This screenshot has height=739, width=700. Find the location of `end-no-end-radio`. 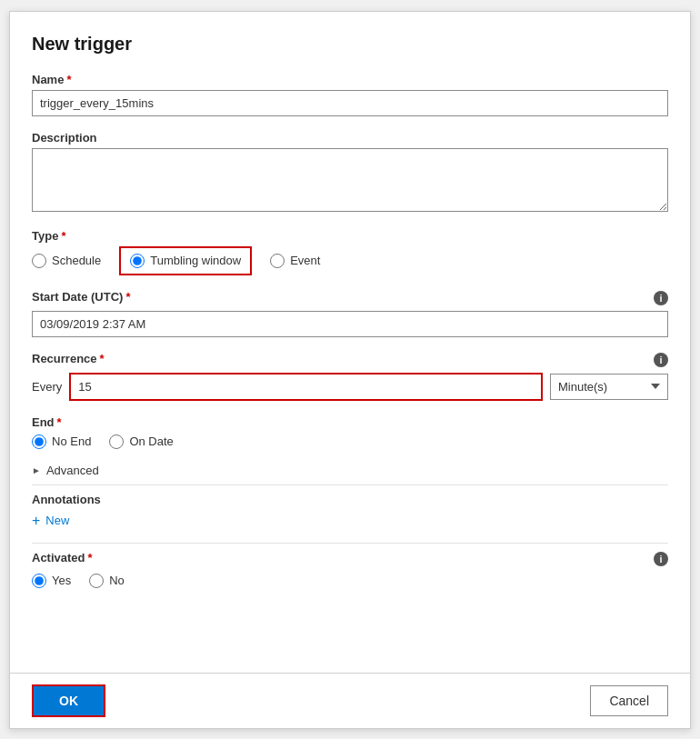

end-no-end-radio is located at coordinates (39, 442).